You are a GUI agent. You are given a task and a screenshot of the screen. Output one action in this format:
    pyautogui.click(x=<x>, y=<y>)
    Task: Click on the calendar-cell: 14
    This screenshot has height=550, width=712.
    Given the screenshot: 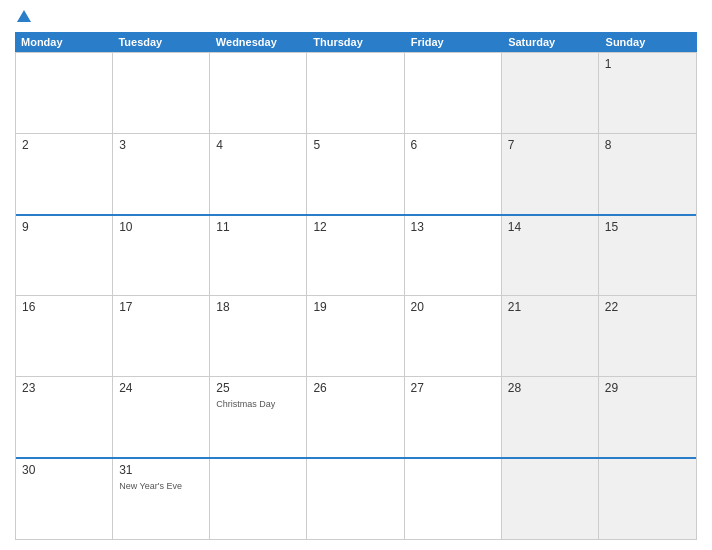 What is the action you would take?
    pyautogui.click(x=550, y=256)
    